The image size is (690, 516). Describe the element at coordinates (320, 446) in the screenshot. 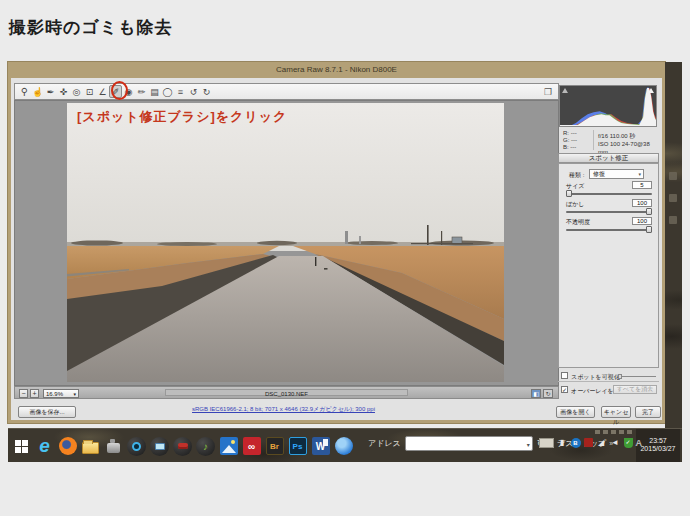

I see `taskbar-word: W` at that location.